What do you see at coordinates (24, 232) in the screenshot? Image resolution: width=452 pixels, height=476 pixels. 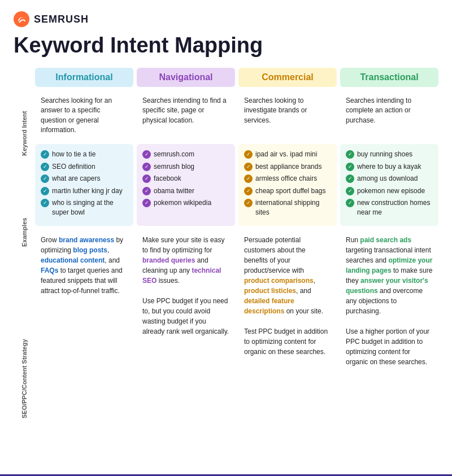 I see `row-label-examples: Examples` at bounding box center [24, 232].